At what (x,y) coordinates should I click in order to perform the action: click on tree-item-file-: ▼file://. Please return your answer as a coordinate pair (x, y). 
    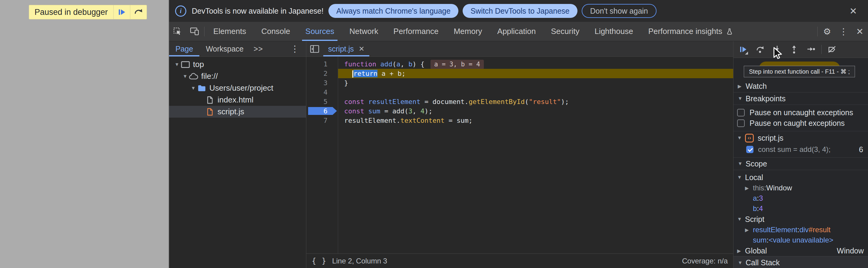
    Looking at the image, I should click on (238, 76).